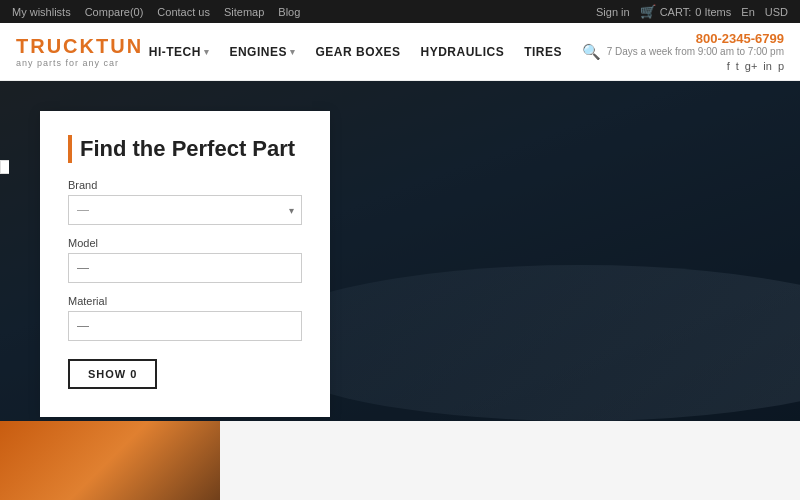 This screenshot has height=500, width=800. I want to click on sitemap-link: Sitemap, so click(244, 12).